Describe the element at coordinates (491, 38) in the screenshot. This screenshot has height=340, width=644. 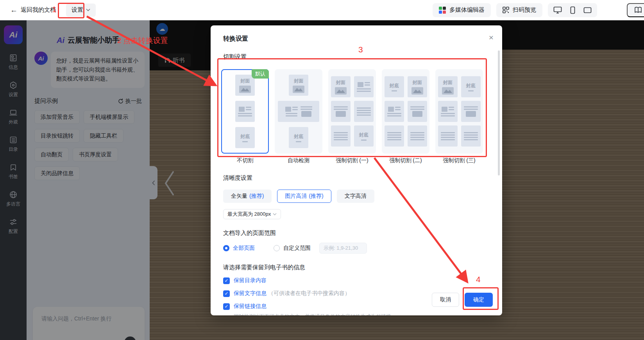
I see `close-icon: ×` at that location.